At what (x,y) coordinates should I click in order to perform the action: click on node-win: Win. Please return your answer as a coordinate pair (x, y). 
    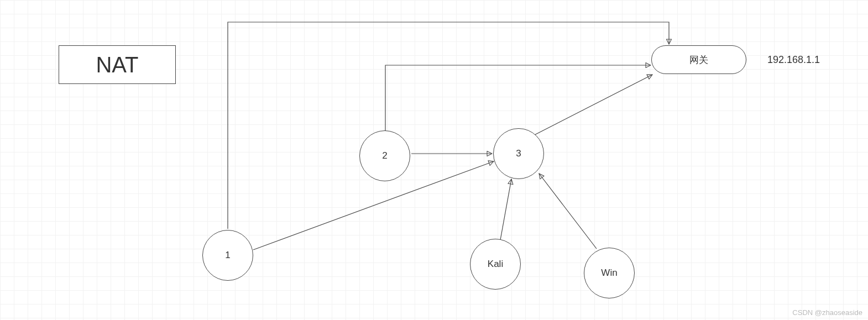
    Looking at the image, I should click on (609, 273).